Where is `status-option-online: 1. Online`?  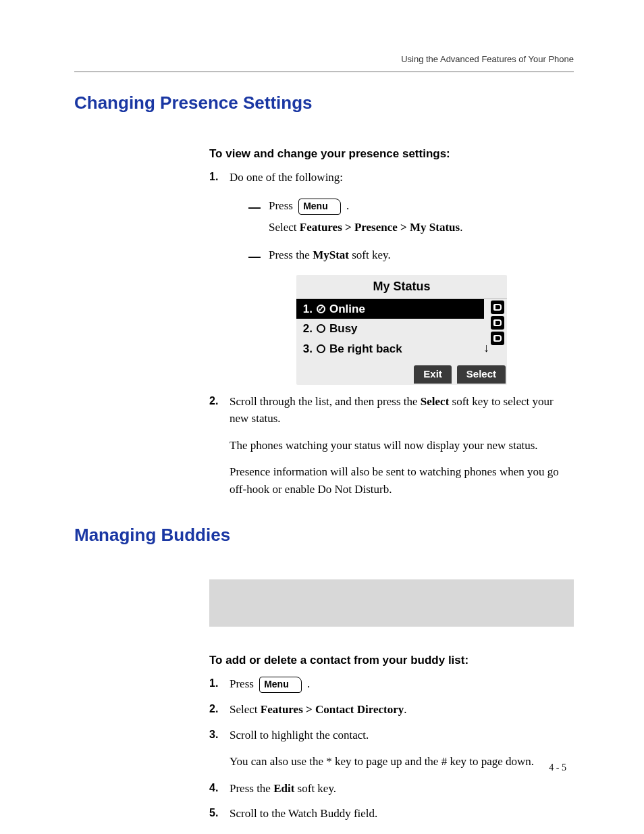
status-option-online: 1. Online is located at coordinates (390, 309).